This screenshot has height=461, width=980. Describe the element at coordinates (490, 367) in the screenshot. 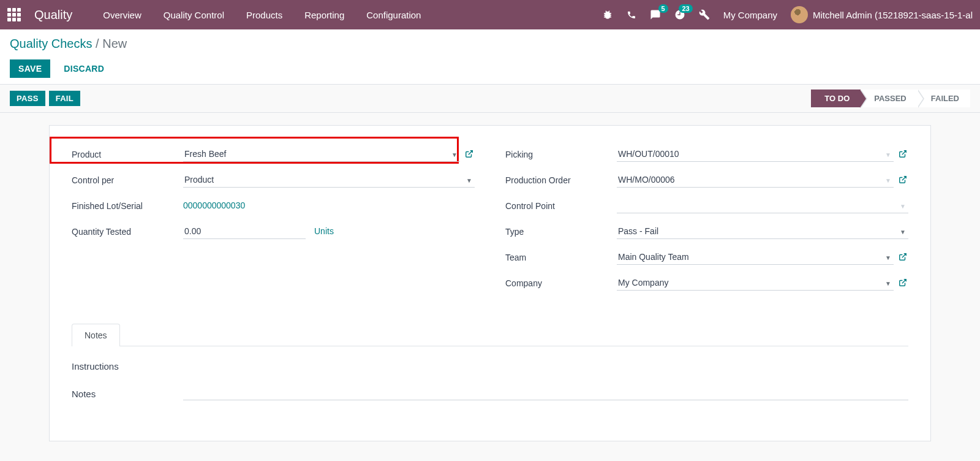

I see `instructions-label: Instructions` at that location.